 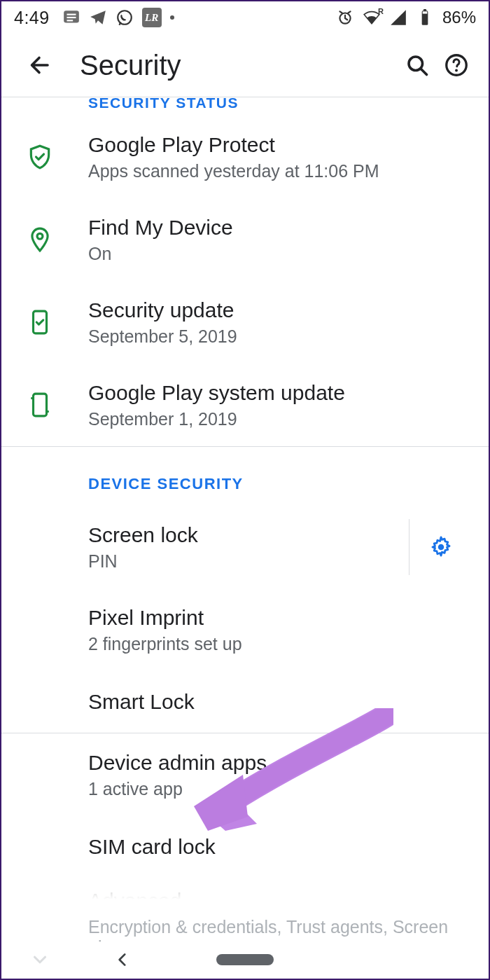 What do you see at coordinates (32, 18) in the screenshot?
I see `status-time: 4:49` at bounding box center [32, 18].